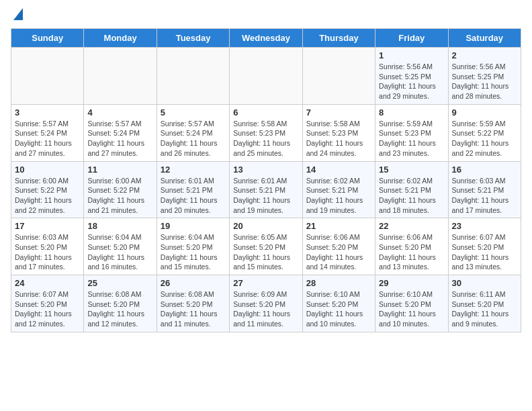 This screenshot has width=532, height=411. What do you see at coordinates (339, 38) in the screenshot?
I see `weekday-header: Thursday` at bounding box center [339, 38].